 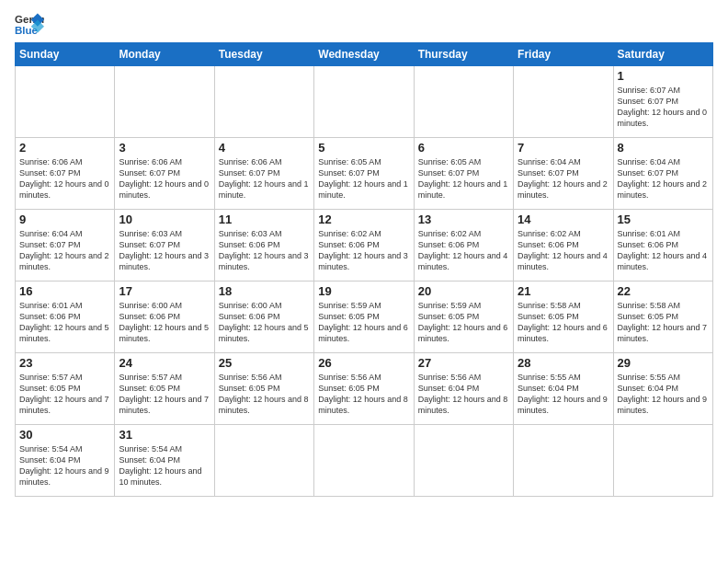 What do you see at coordinates (165, 461) in the screenshot?
I see `calendar-cell: 31Sunrise: 5:54 AM Sunset: 6:04 PM Dayli…` at bounding box center [165, 461].